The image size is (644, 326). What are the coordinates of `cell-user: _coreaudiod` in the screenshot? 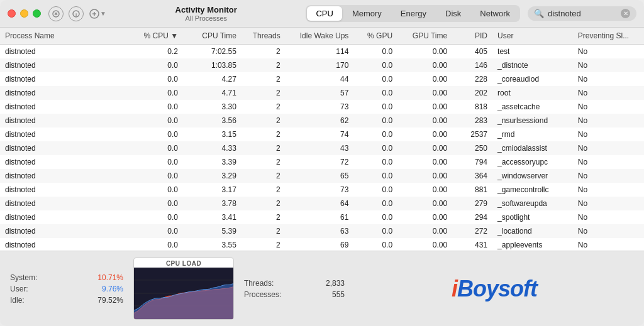 It's located at (533, 79).